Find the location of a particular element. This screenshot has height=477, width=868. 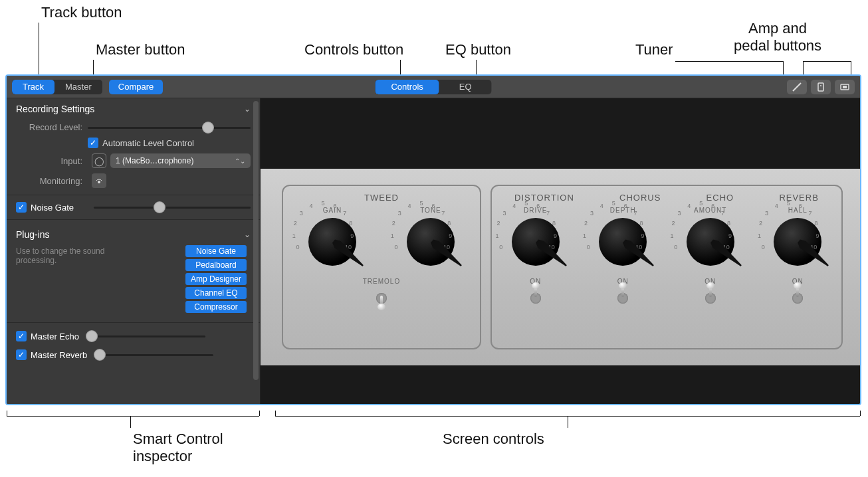

eq-button: EQ is located at coordinates (465, 87).